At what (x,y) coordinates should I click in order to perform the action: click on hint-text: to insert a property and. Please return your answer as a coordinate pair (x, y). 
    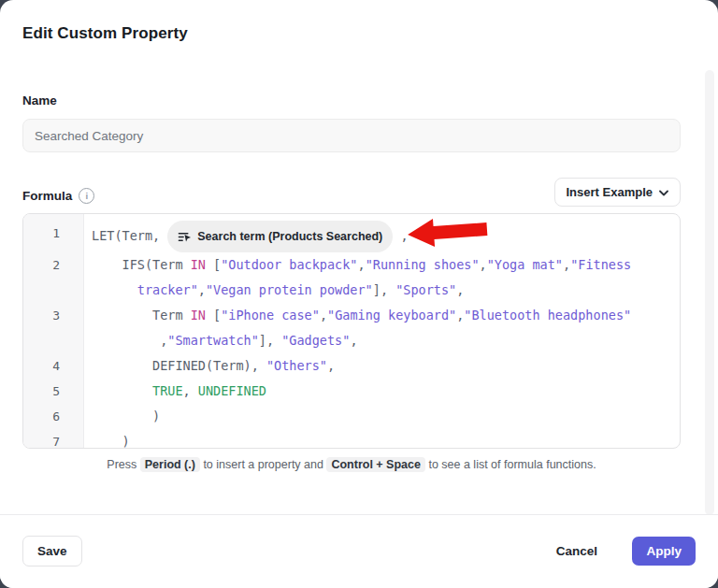
    Looking at the image, I should click on (264, 465).